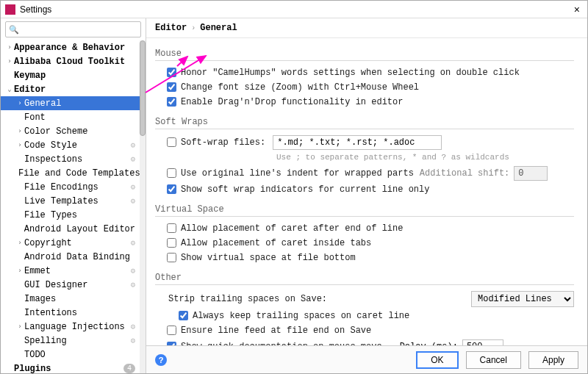 This screenshot has height=374, width=588. Describe the element at coordinates (74, 242) in the screenshot. I see `tree-node-copyright: ›Copyright⚙` at that location.